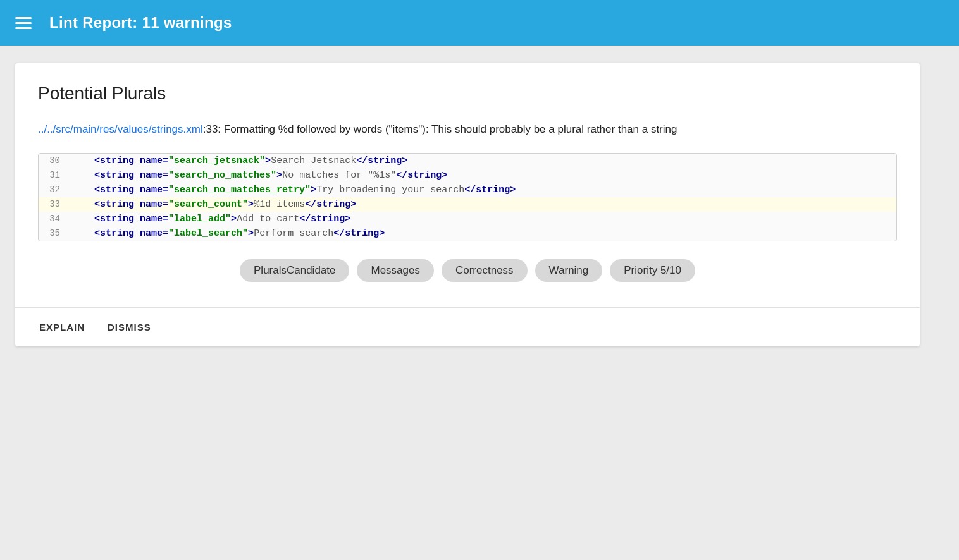  Describe the element at coordinates (467, 205) in the screenshot. I see `code-line-33: 33 <string name="search_count">%1d items…` at that location.